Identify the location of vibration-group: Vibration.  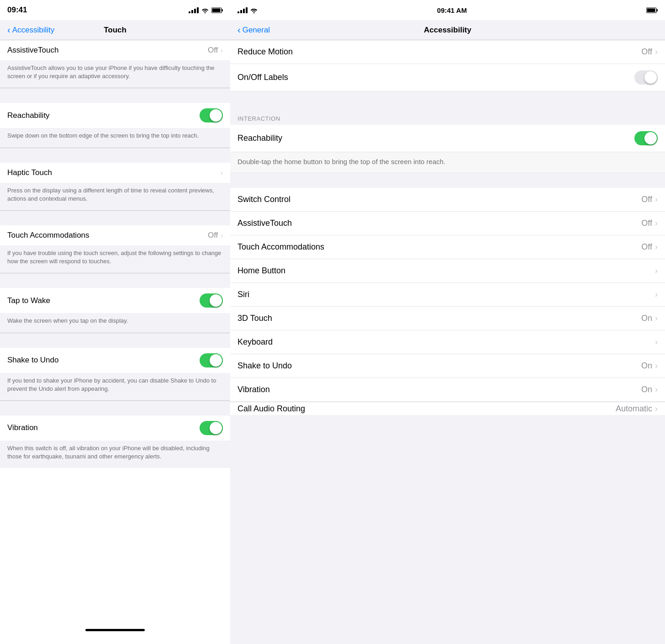
(115, 428).